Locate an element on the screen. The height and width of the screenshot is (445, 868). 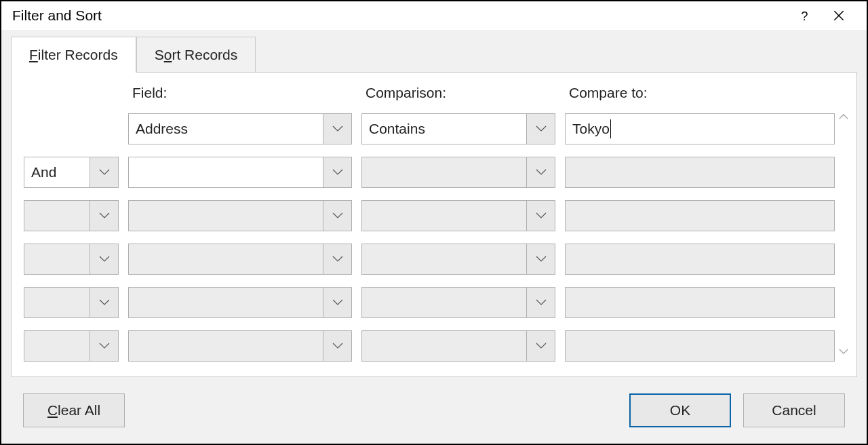
help-icon: ? is located at coordinates (805, 16).